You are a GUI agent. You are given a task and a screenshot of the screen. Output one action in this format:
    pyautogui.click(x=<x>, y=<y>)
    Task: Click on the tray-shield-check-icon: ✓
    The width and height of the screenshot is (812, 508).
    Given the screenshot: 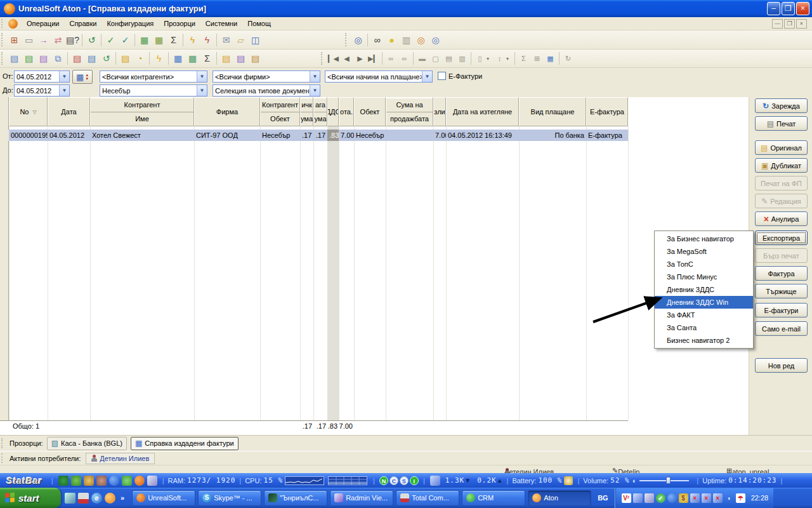 What is the action you would take?
    pyautogui.click(x=661, y=498)
    